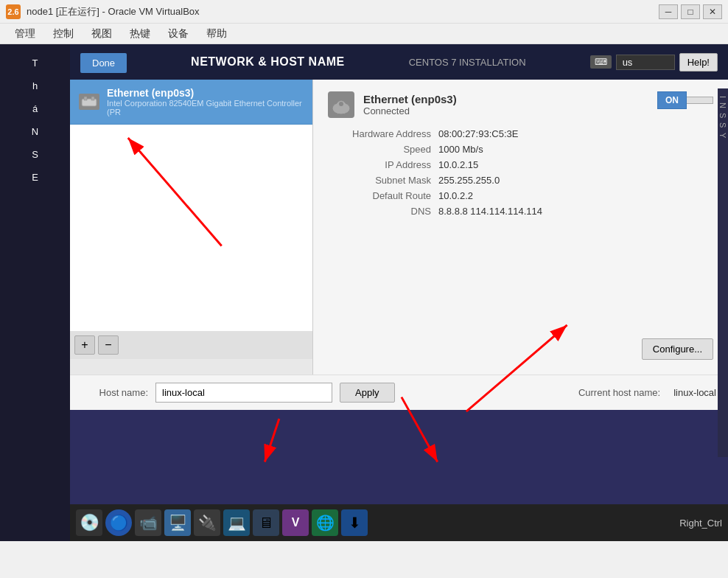  I want to click on taskbar-icon-1: 💿, so click(89, 523).